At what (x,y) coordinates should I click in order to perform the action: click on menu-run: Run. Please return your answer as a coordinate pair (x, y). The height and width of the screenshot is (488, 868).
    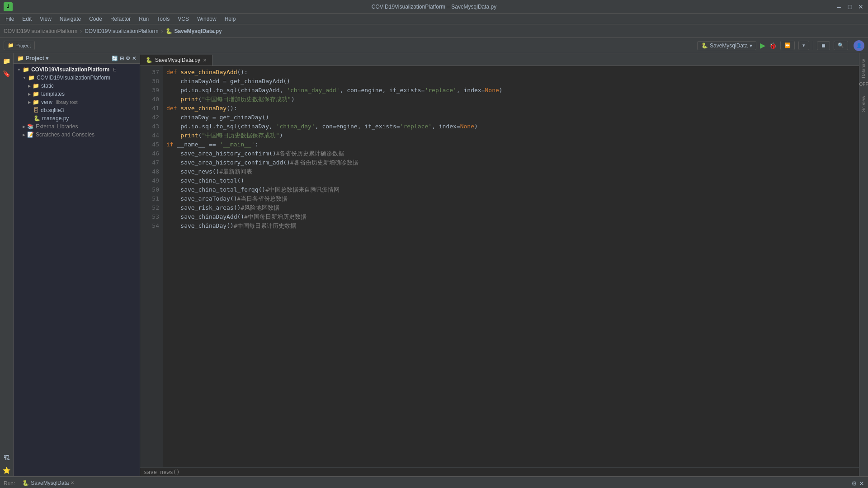
    Looking at the image, I should click on (144, 19).